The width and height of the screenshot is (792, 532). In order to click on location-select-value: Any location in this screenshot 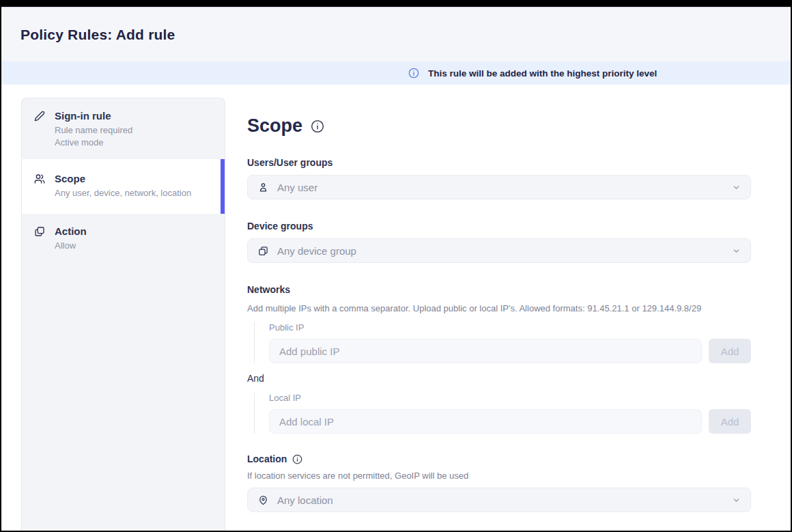, I will do `click(500, 500)`.